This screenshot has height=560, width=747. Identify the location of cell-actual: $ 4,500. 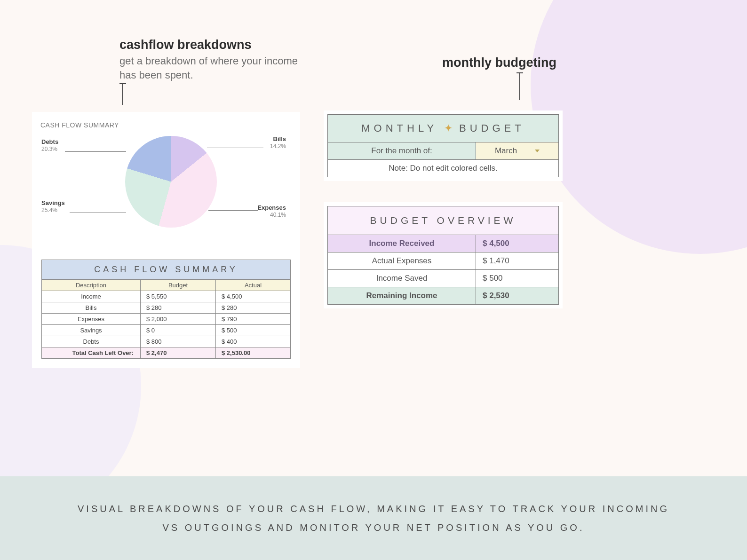
(253, 296).